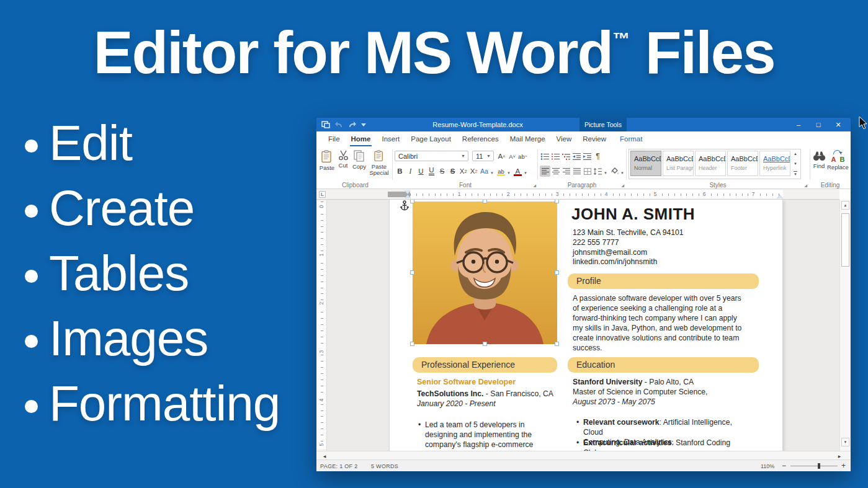 This screenshot has width=868, height=488. Describe the element at coordinates (631, 139) in the screenshot. I see `tab-format: Format` at that location.